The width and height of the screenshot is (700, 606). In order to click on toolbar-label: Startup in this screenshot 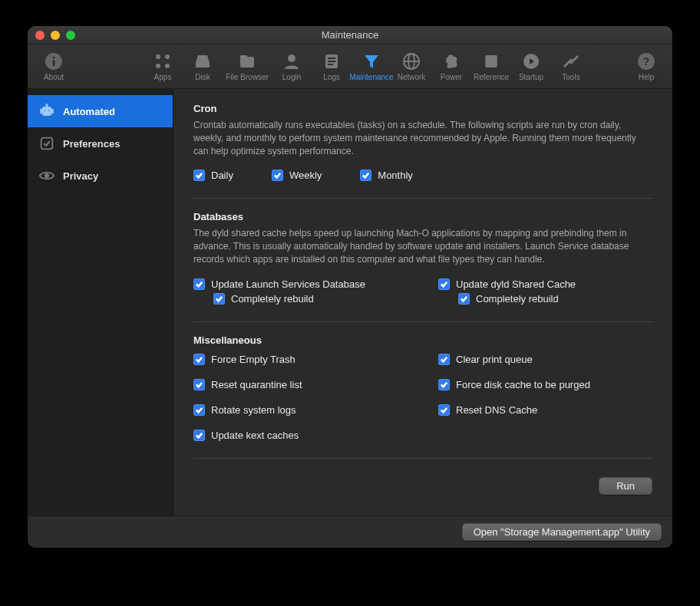, I will do `click(531, 77)`.